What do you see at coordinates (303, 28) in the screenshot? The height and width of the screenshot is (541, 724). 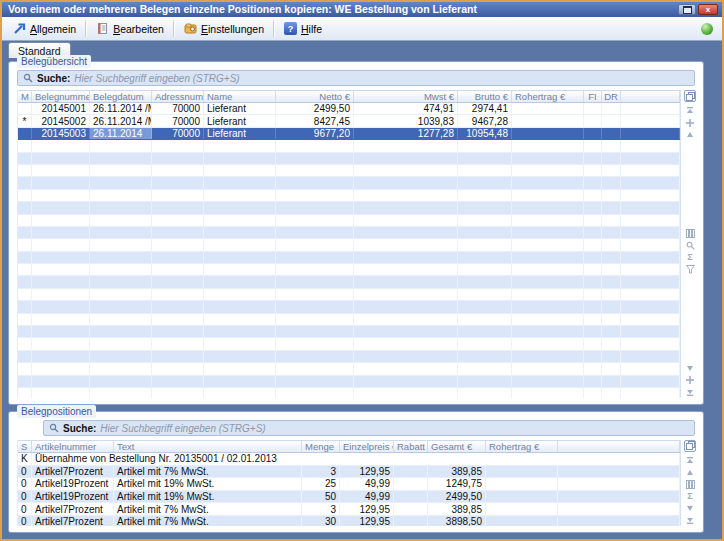 I see `toolbar-button-hilfe: ?Hilfe` at bounding box center [303, 28].